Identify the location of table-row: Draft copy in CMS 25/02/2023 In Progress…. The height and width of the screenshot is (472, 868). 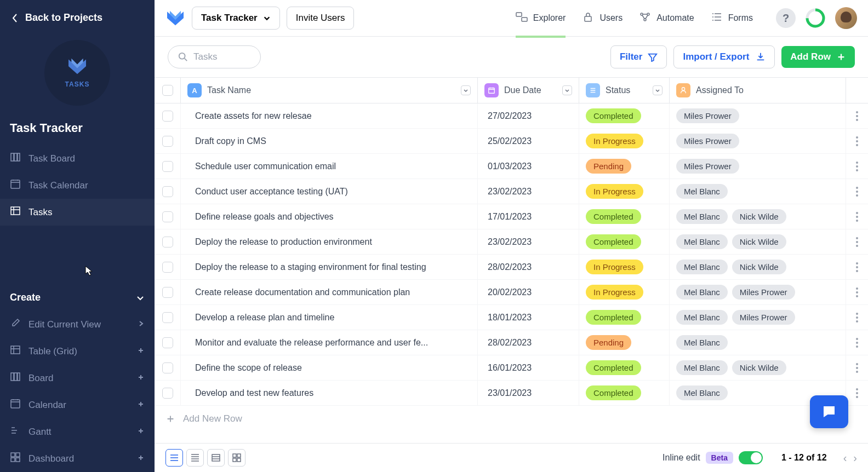
(511, 141).